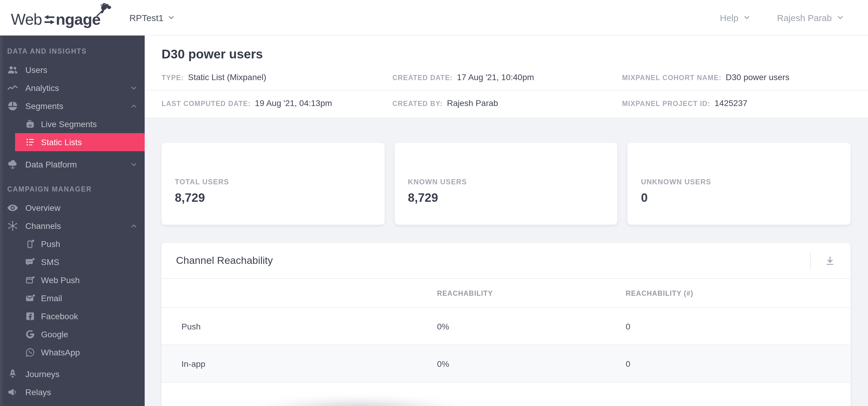  Describe the element at coordinates (13, 374) in the screenshot. I see `rocket-icon` at that location.